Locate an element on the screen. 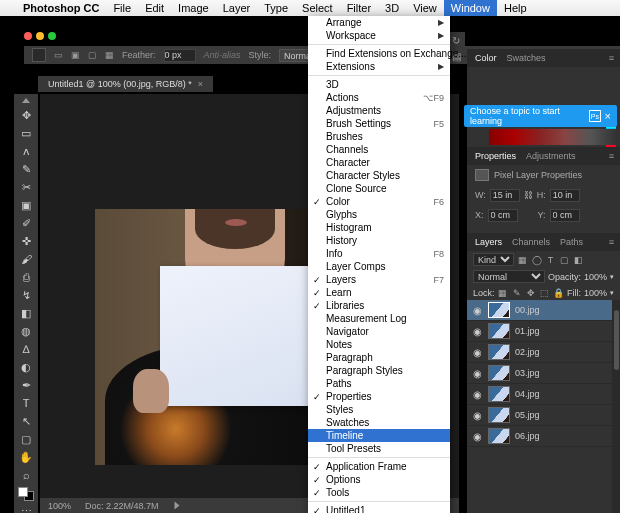 The image size is (620, 513). blend-mode-select: Normal is located at coordinates (509, 276).